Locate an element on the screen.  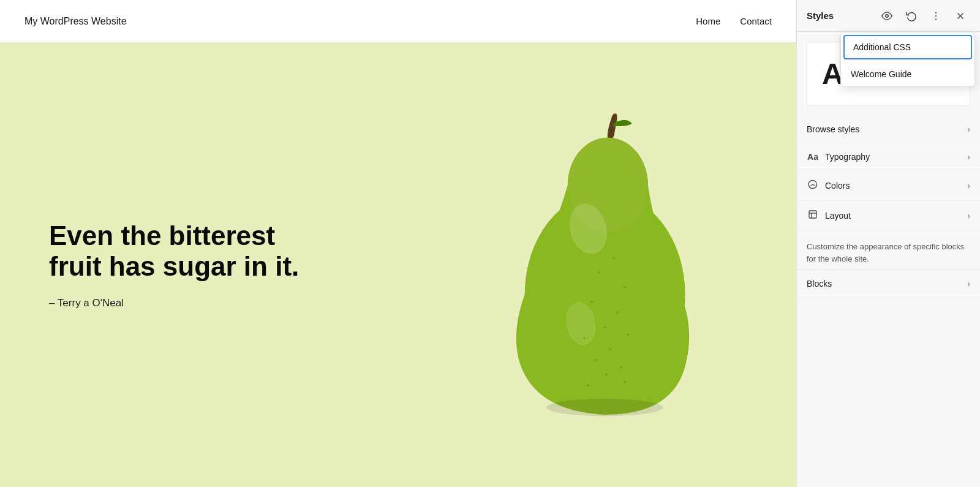
pear-image is located at coordinates (606, 265).